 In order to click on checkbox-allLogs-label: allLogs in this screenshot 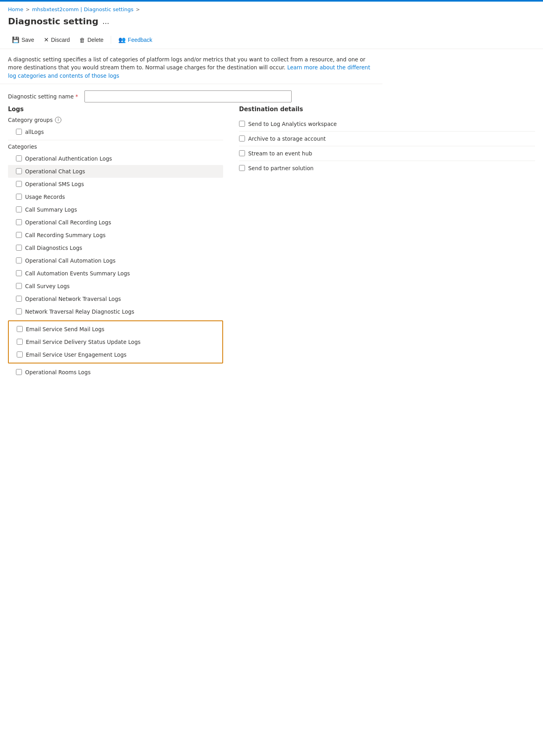, I will do `click(34, 132)`.